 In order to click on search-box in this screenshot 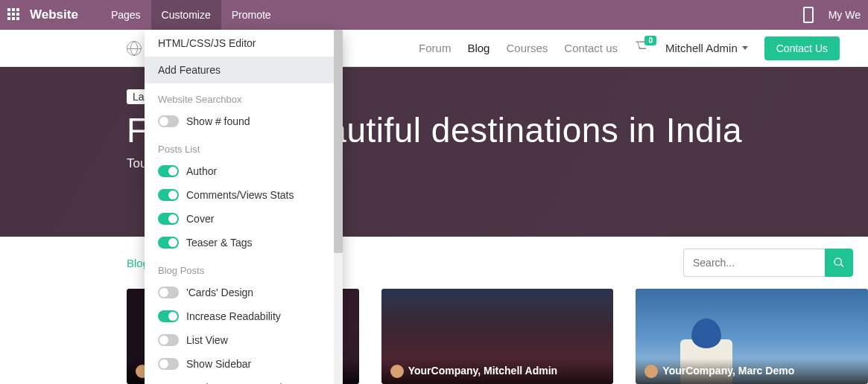, I will do `click(768, 263)`.